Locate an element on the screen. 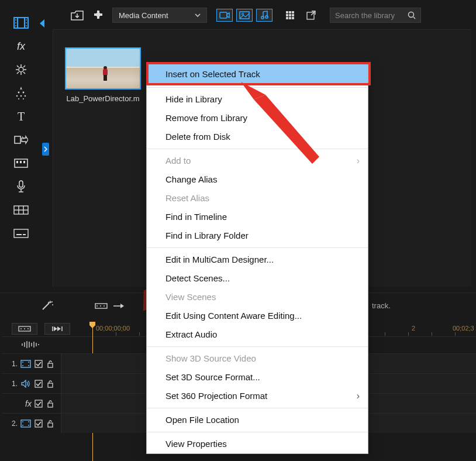 This screenshot has width=476, height=461. image-filter-icon is located at coordinates (244, 15).